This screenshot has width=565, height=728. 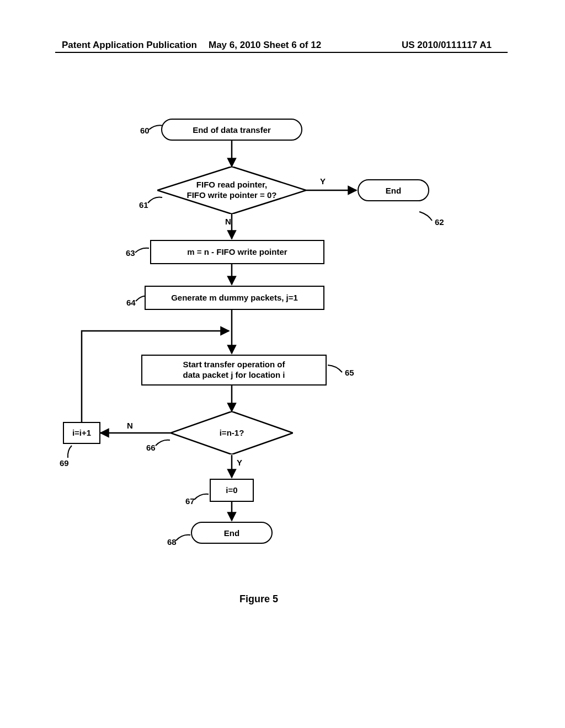 What do you see at coordinates (232, 130) in the screenshot?
I see `terminator-start: End of data transfer` at bounding box center [232, 130].